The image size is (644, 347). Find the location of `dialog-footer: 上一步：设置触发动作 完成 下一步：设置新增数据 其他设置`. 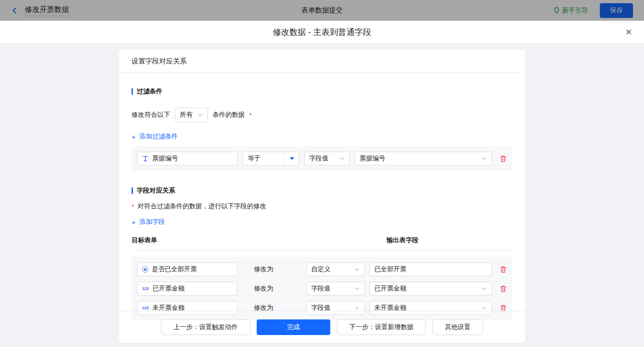

dialog-footer: 上一步：设置触发动作 完成 下一步：设置新增数据 其他设置 is located at coordinates (322, 327).